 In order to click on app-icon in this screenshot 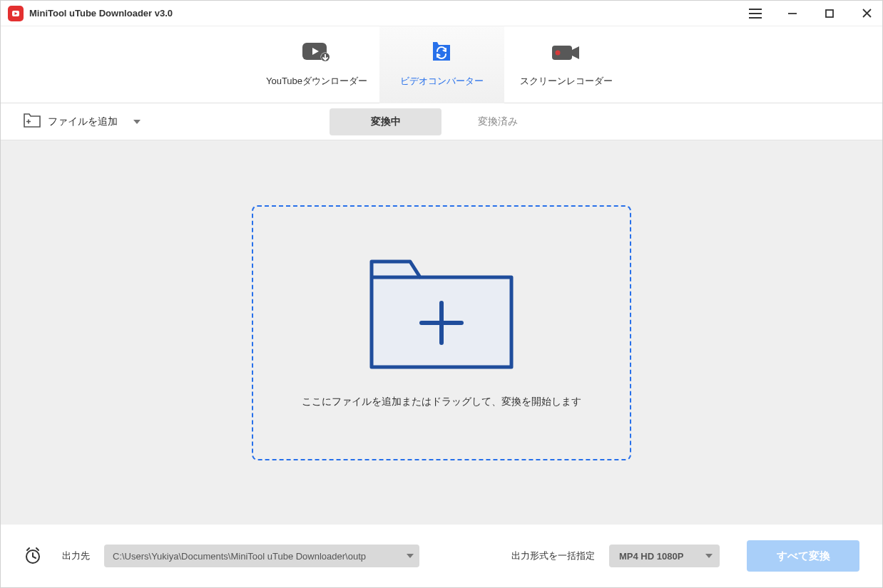, I will do `click(16, 14)`.